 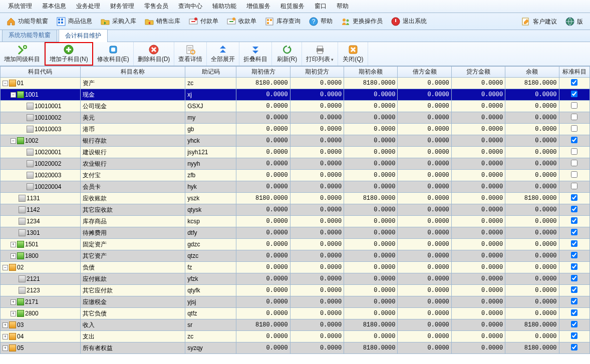 What do you see at coordinates (41, 187) in the screenshot?
I see `cell-code: 10020004` at bounding box center [41, 187].